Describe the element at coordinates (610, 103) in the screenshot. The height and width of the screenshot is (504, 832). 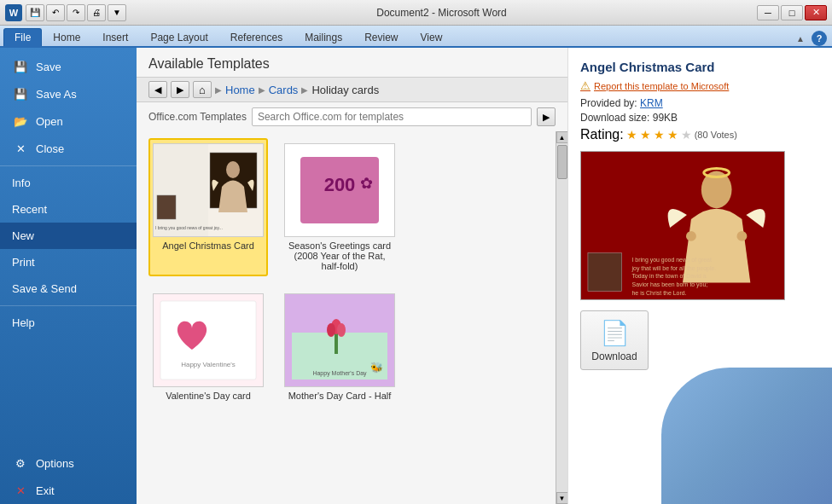
I see `provided-by-label: Provided by:` at that location.